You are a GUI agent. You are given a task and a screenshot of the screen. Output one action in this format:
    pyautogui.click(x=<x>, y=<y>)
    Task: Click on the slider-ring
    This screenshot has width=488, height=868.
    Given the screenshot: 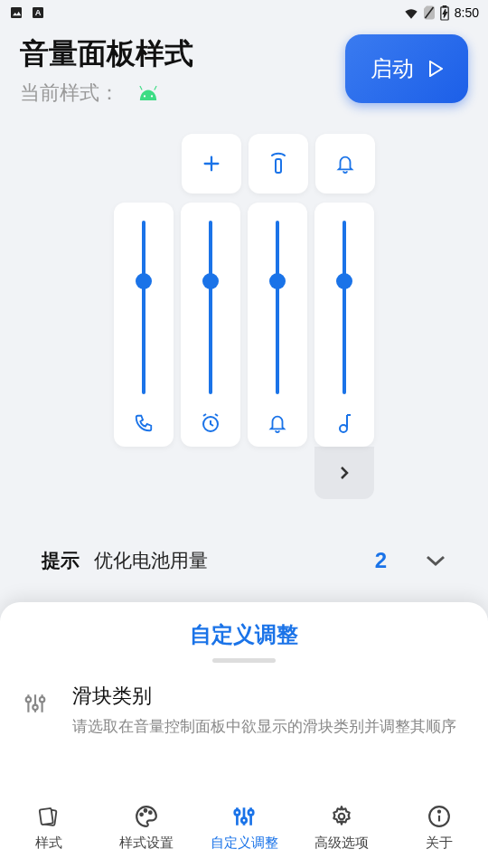 What is the action you would take?
    pyautogui.click(x=277, y=325)
    